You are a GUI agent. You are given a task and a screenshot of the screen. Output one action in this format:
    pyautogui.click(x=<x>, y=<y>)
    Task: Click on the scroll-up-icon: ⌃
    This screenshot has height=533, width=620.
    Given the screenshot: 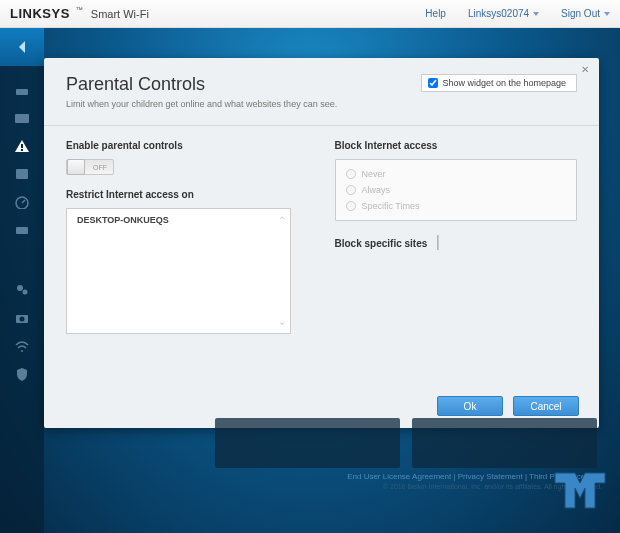 What is the action you would take?
    pyautogui.click(x=282, y=220)
    